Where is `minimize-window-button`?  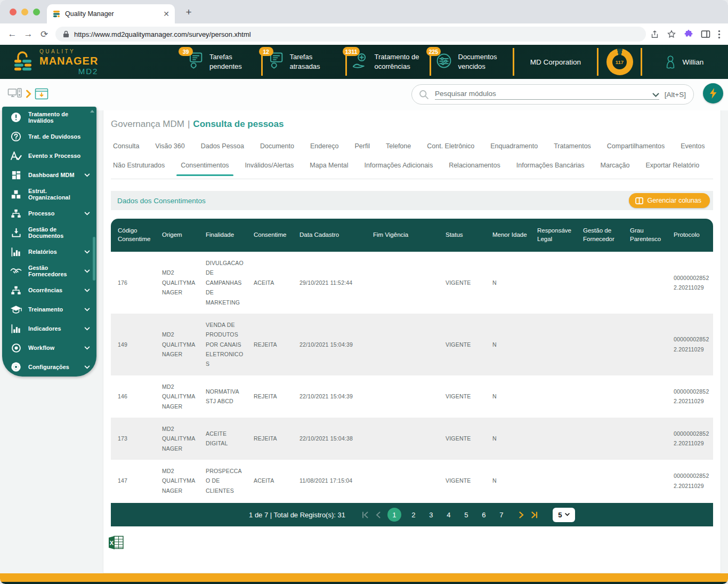
minimize-window-button is located at coordinates (25, 12).